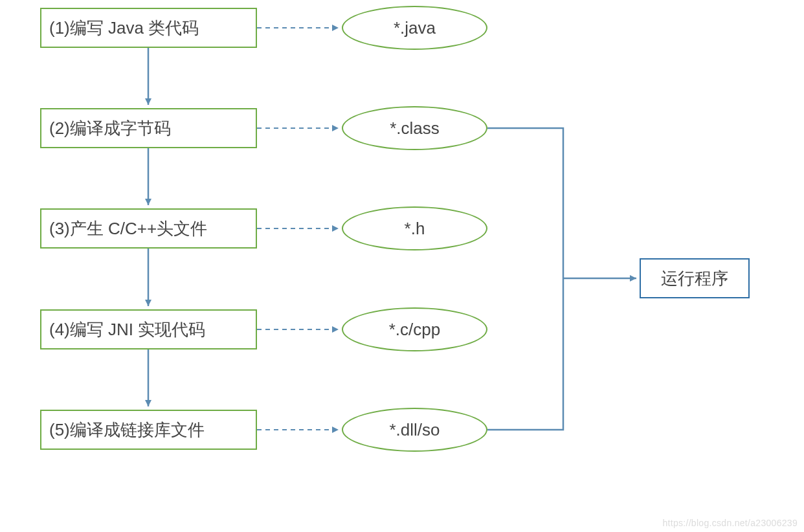 Image resolution: width=804 pixels, height=532 pixels. What do you see at coordinates (526, 354) in the screenshot?
I see `arrow-dll-to-run` at bounding box center [526, 354].